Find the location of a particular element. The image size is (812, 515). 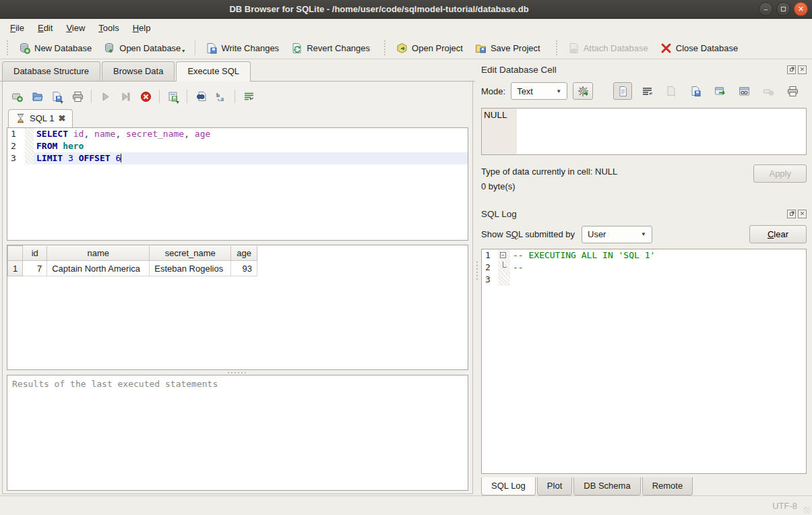

copy-link-button is located at coordinates (744, 91).